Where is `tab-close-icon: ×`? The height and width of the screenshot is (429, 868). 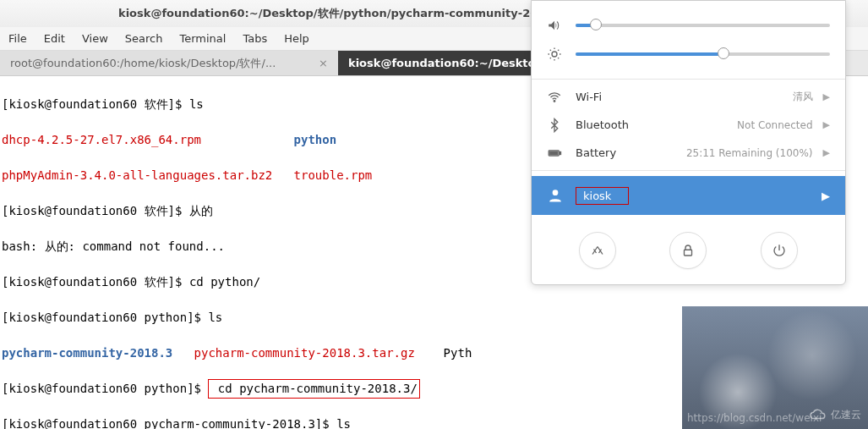 tab-close-icon: × is located at coordinates (323, 63).